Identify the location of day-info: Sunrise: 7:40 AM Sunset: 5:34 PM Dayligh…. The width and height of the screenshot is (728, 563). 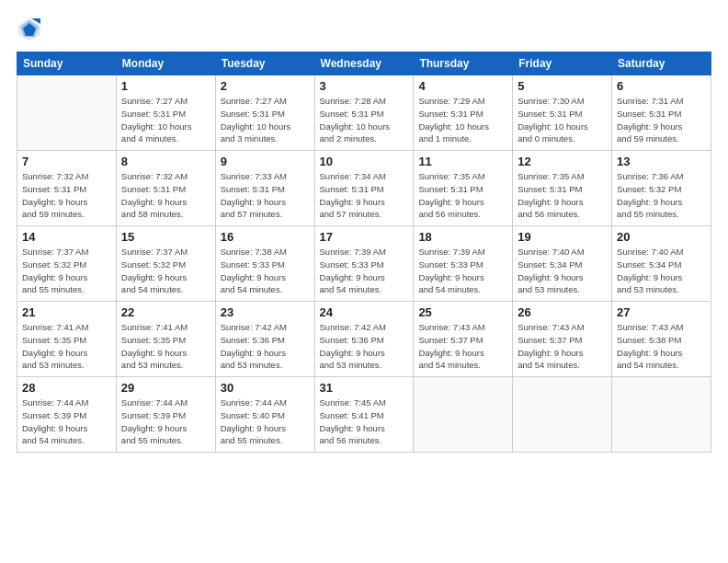
(662, 270).